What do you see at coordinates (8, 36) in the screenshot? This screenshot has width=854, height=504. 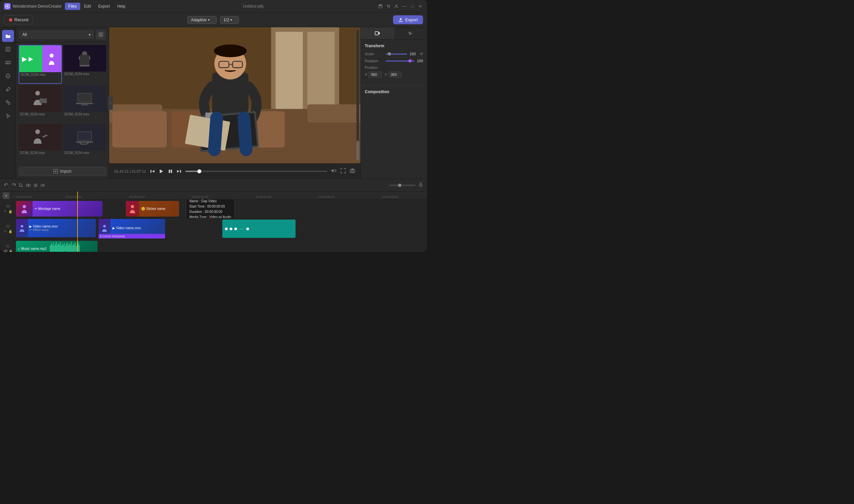 I see `folder-icon` at bounding box center [8, 36].